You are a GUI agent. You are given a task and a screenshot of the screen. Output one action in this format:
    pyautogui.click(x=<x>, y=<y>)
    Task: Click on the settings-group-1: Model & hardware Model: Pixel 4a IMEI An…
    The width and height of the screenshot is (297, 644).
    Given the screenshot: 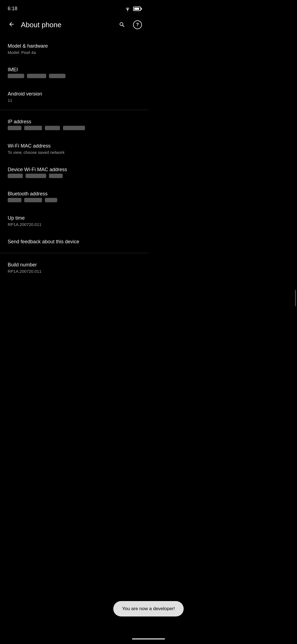 What is the action you would take?
    pyautogui.click(x=74, y=73)
    